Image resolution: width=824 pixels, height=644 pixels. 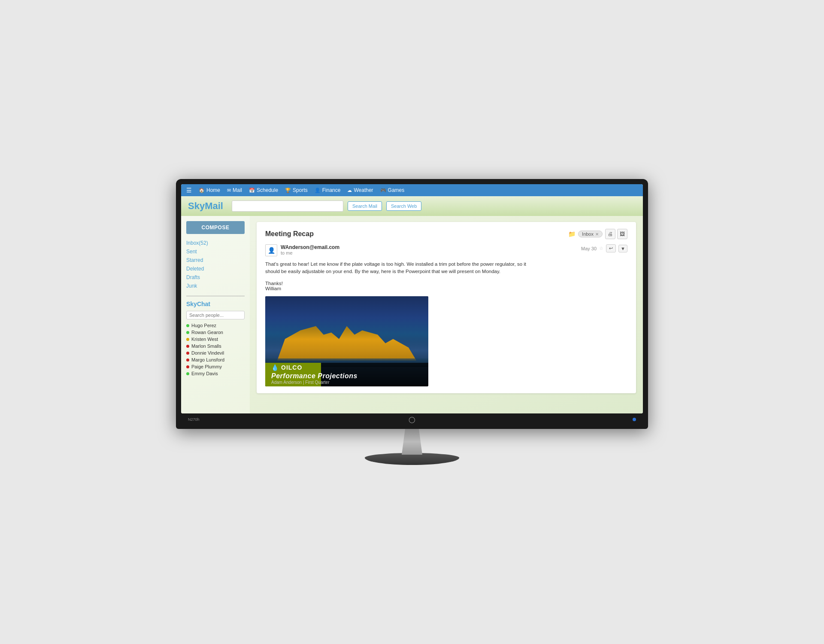 What do you see at coordinates (446, 250) in the screenshot?
I see `email-sender-row: 👤 WAnderson@email.com to me May 30 ☆ ↩ ▼` at bounding box center [446, 250].